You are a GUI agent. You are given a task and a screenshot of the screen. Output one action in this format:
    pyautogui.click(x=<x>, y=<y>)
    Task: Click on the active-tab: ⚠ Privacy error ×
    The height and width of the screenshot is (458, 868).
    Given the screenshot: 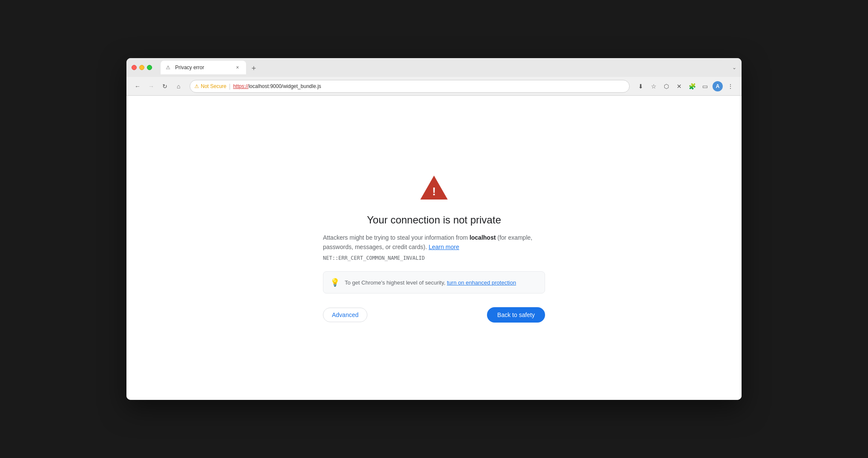 What is the action you would take?
    pyautogui.click(x=203, y=68)
    